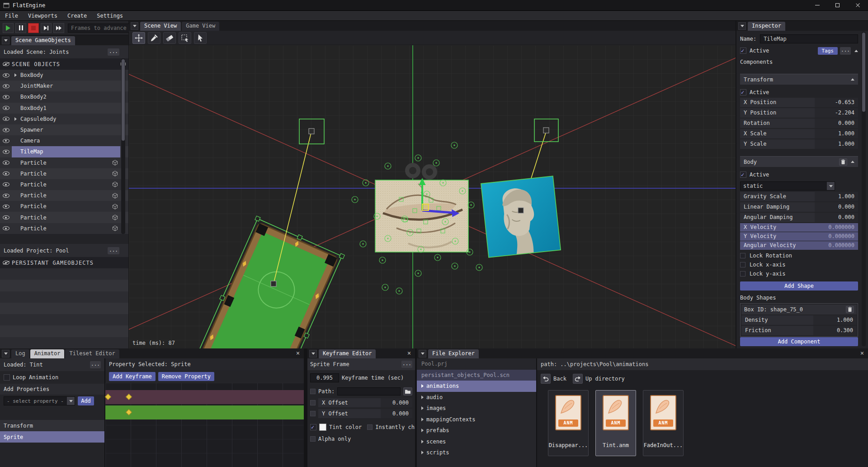 The image size is (868, 467). I want to click on scene-object-row-tilemap: TileMap, so click(64, 152).